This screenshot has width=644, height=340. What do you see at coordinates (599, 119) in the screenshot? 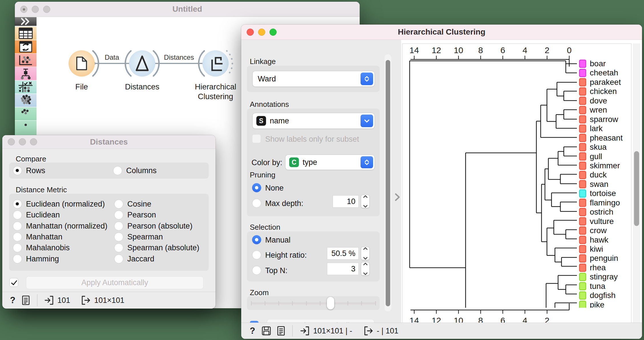
I see `dendrogram-leaf-sparrow: sparrow` at bounding box center [599, 119].